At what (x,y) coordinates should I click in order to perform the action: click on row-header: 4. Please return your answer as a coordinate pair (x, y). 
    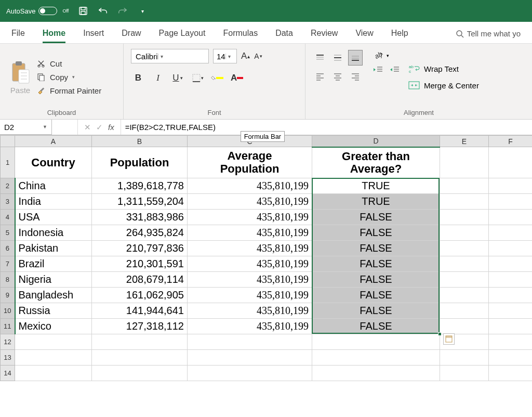
    Looking at the image, I should click on (8, 217).